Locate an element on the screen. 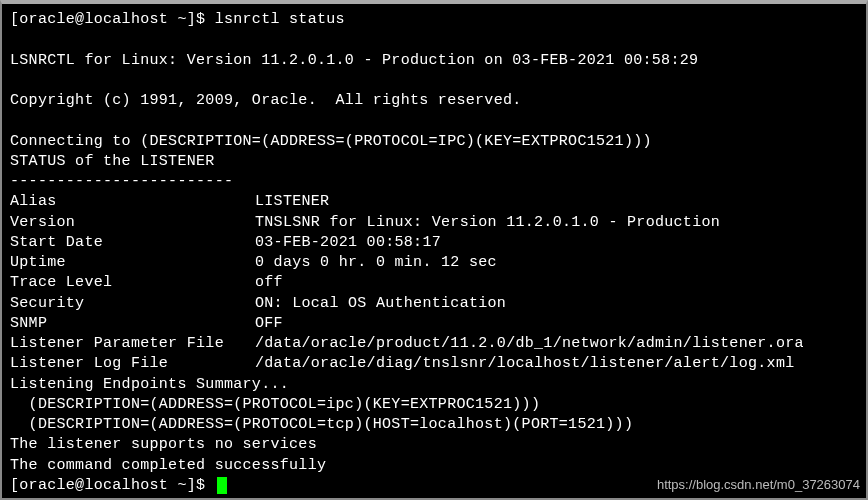 The height and width of the screenshot is (500, 868). endpoints-header: Listening Endpoints Summary... is located at coordinates (434, 385).